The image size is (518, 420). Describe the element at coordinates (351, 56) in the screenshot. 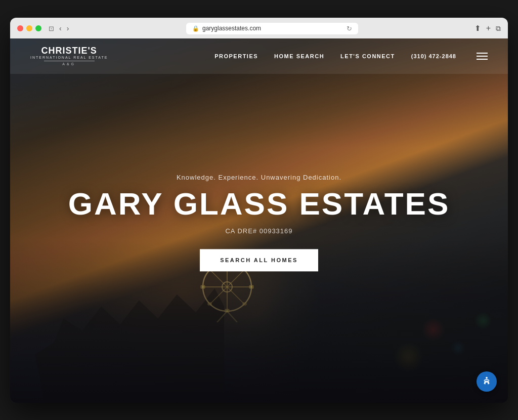

I see `nav-links: PROPERTIES HOME SEARCH LET'S CONNECT (31…` at that location.